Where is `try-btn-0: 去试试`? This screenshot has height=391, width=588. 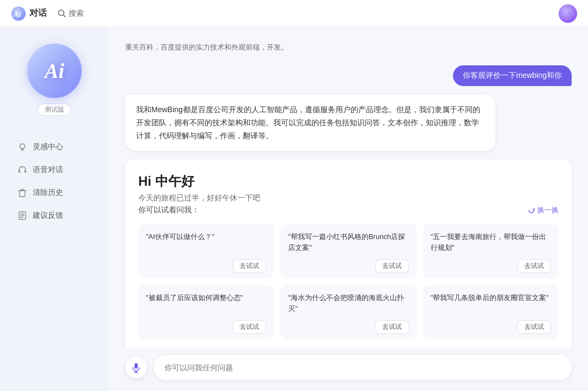
try-btn-0: 去试试 is located at coordinates (249, 266).